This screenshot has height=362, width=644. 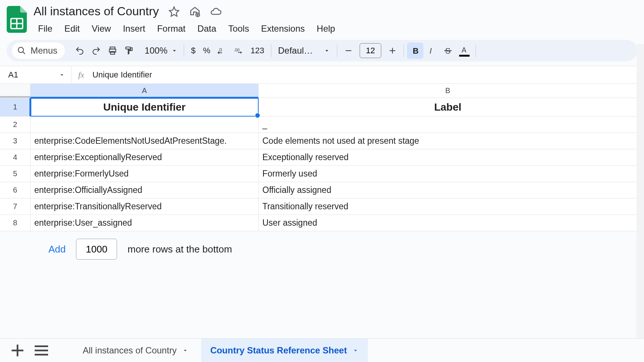 What do you see at coordinates (145, 157) in the screenshot?
I see `cell: enterprise:ExceptionallyReserved` at bounding box center [145, 157].